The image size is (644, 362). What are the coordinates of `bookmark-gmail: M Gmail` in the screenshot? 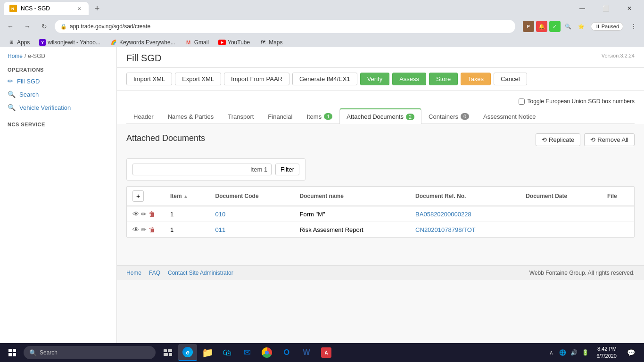 It's located at (197, 42).